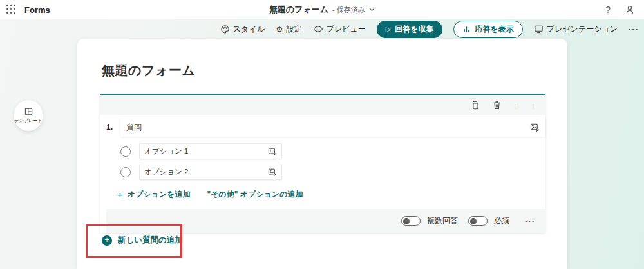  Describe the element at coordinates (134, 128) in the screenshot. I see `question-text: 質問` at that location.